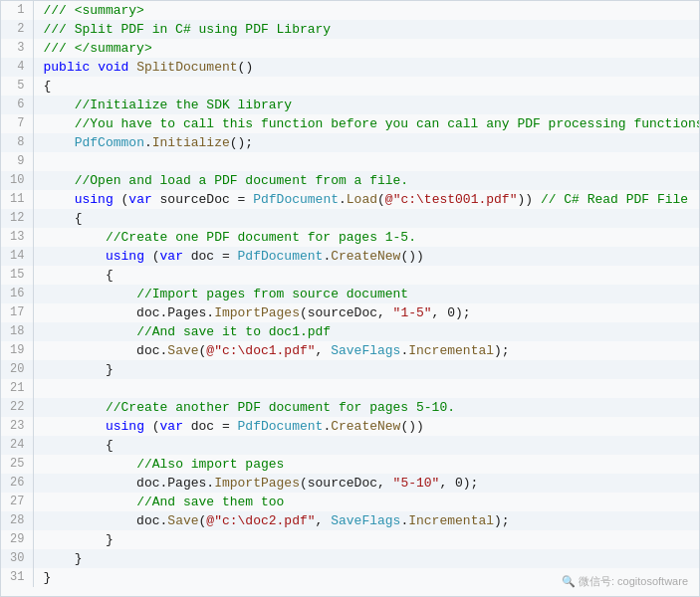 The width and height of the screenshot is (700, 597). I want to click on line-number: 18, so click(17, 332).